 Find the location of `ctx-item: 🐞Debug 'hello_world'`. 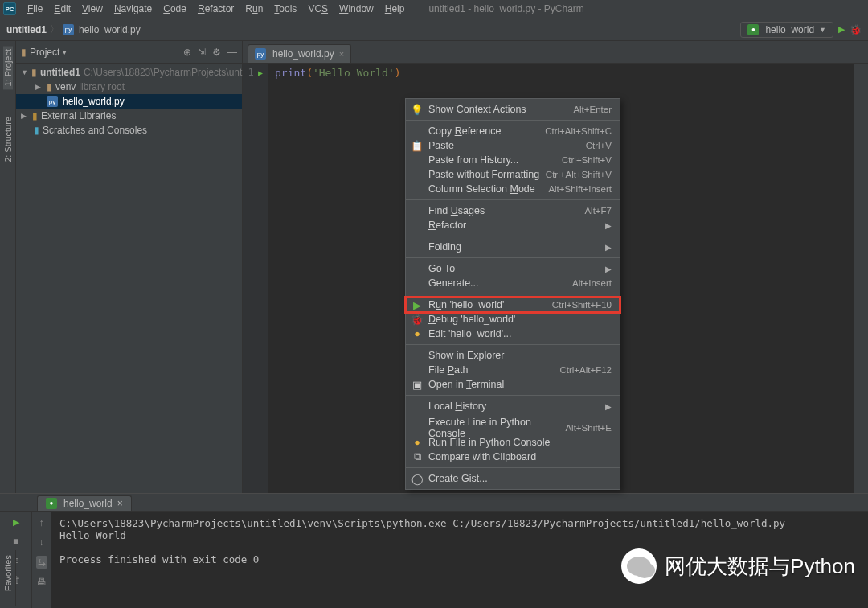

ctx-item: 🐞Debug 'hello_world' is located at coordinates (513, 319).